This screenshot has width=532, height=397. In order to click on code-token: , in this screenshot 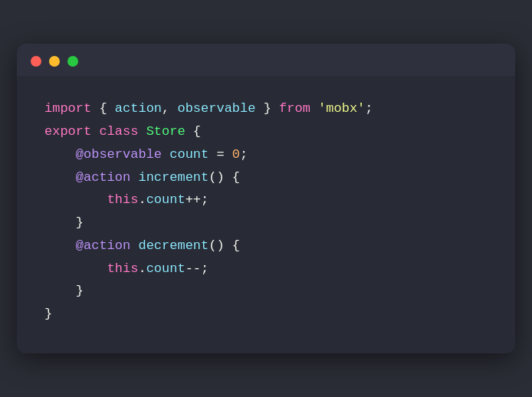, I will do `click(169, 109)`.